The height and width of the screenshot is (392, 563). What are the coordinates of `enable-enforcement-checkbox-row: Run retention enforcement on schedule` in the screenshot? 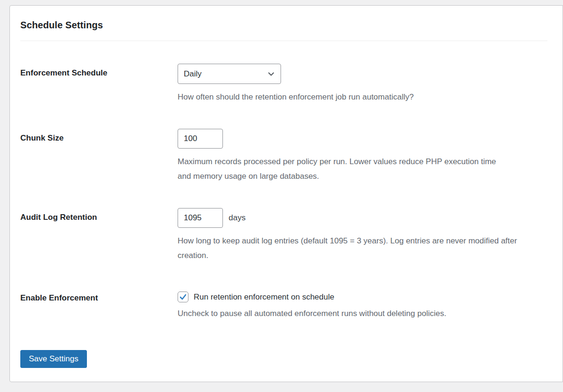 It's located at (363, 296).